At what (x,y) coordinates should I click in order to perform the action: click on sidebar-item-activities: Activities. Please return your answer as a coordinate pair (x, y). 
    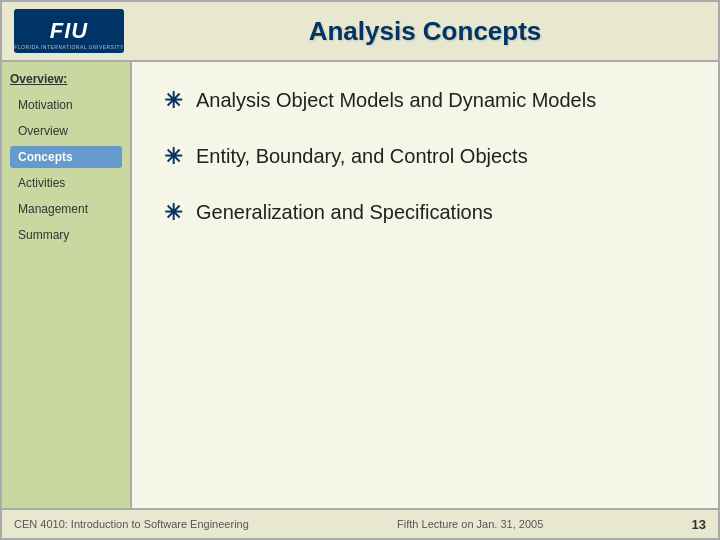
    Looking at the image, I should click on (66, 183).